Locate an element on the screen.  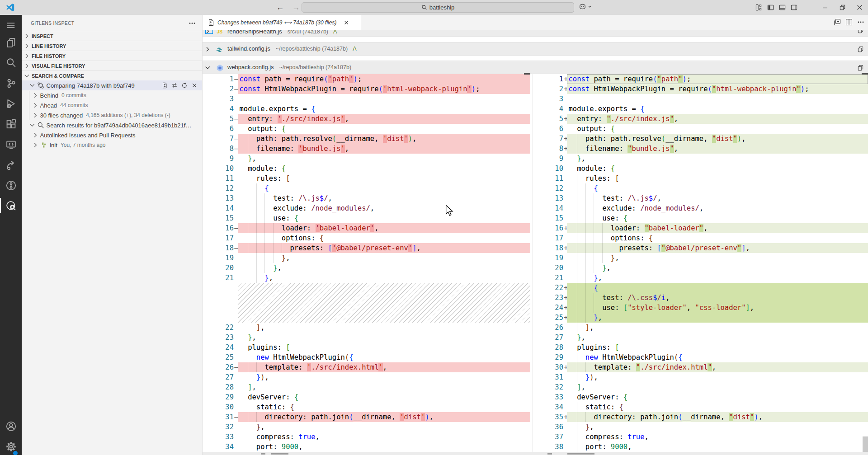
refresh-icon is located at coordinates (184, 85).